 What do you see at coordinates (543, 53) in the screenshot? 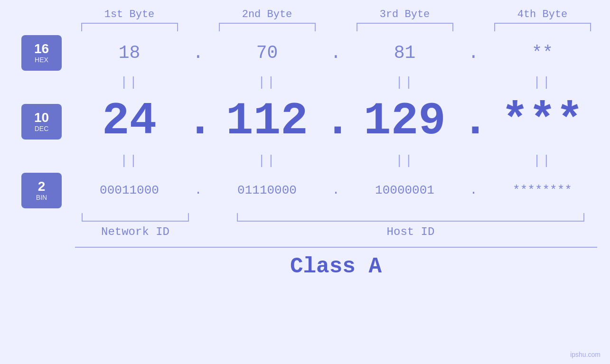
I see `hex-b4: **` at bounding box center [543, 53].